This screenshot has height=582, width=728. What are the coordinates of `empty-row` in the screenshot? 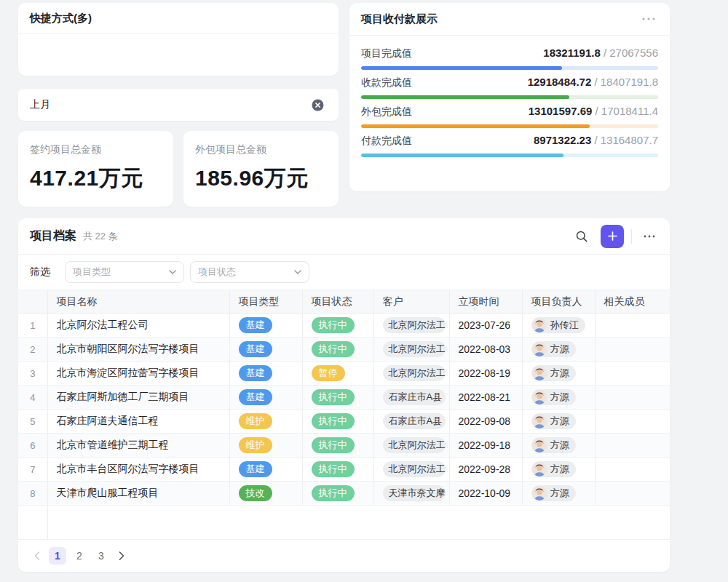 It's located at (344, 522).